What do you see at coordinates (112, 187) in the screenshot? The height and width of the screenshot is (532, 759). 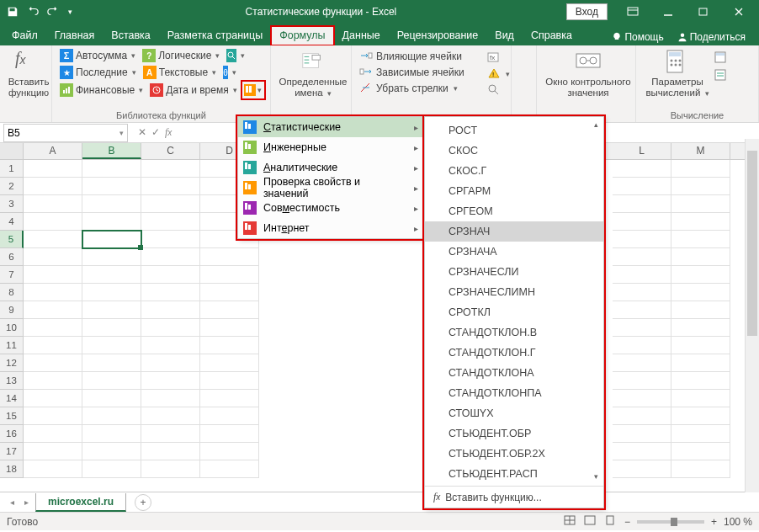 I see `cell-B2` at bounding box center [112, 187].